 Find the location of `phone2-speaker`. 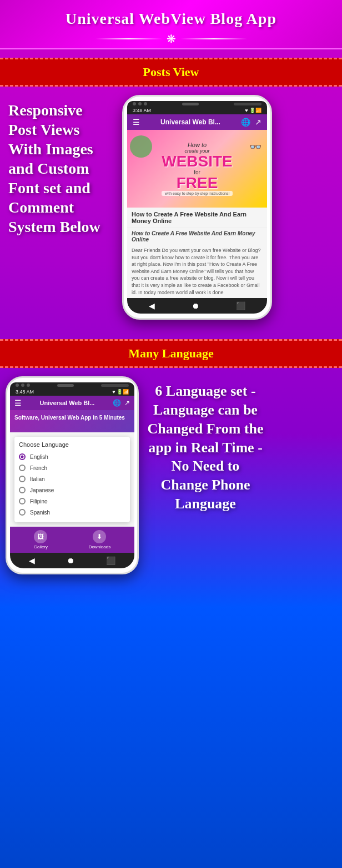

phone2-speaker is located at coordinates (66, 385).